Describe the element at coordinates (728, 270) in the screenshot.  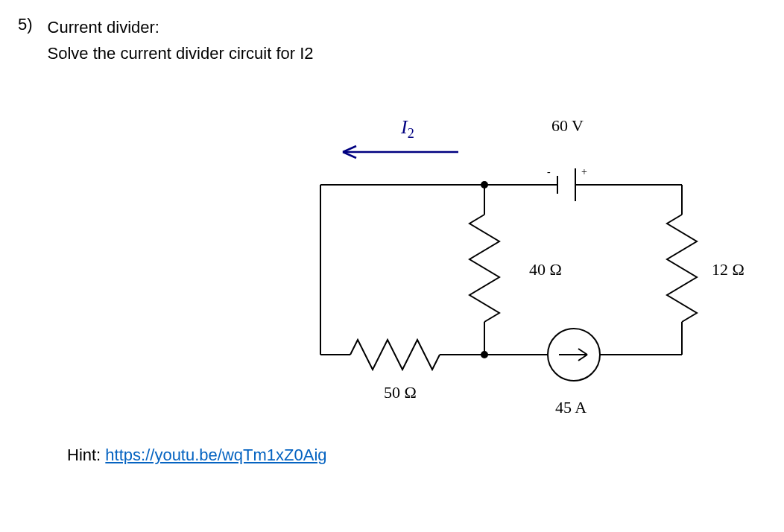
I see `label-r12: 12 Ω` at that location.